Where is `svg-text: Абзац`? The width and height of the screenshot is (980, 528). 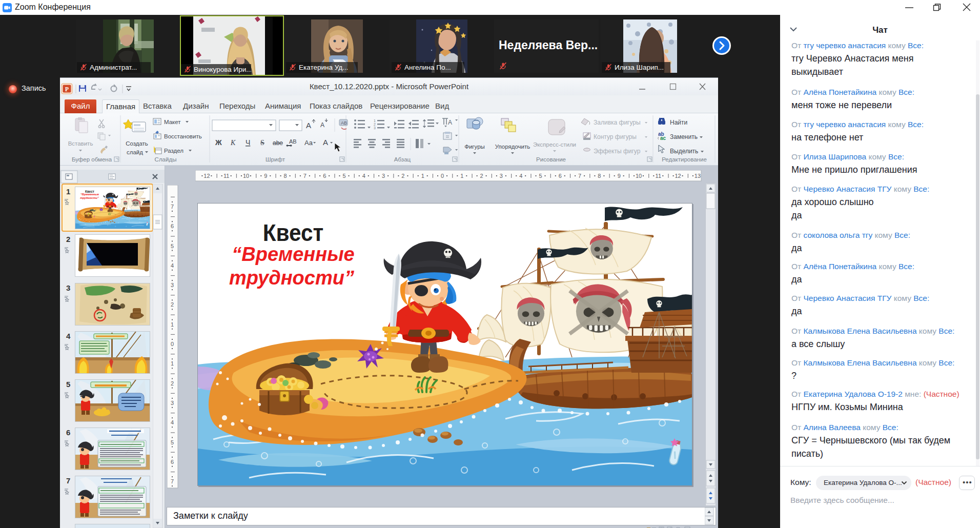
svg-text: Абзац is located at coordinates (403, 159).